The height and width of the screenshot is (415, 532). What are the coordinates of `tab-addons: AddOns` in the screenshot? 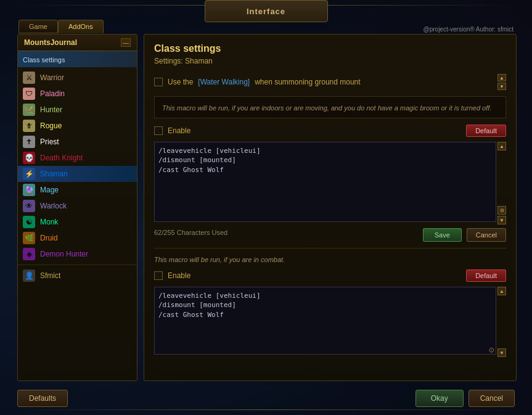 It's located at (81, 27).